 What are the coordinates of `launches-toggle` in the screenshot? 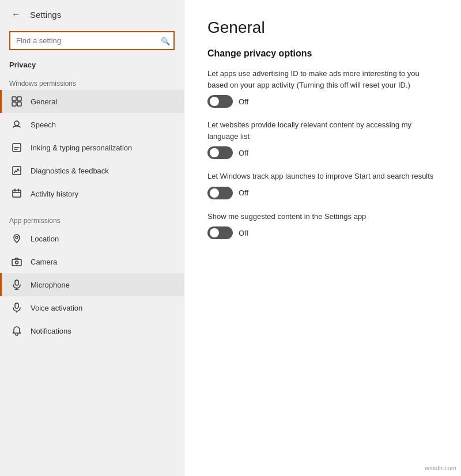 It's located at (220, 193).